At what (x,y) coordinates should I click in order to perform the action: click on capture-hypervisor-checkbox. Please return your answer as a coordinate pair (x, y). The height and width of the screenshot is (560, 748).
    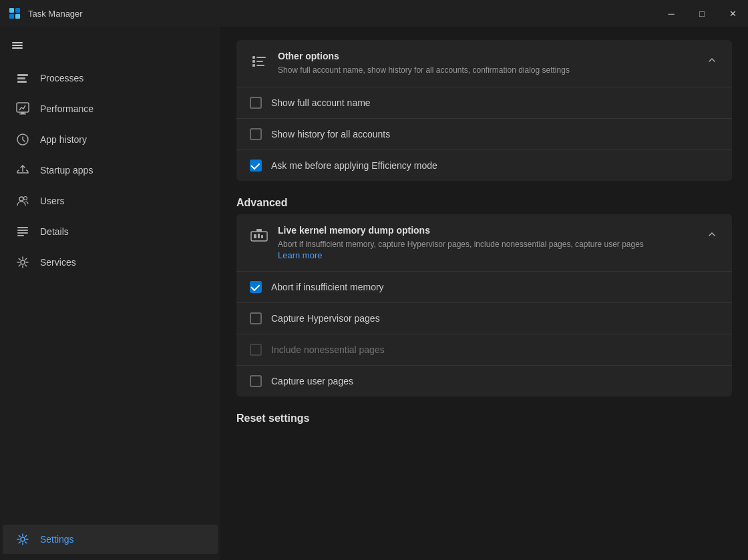
    Looking at the image, I should click on (256, 318).